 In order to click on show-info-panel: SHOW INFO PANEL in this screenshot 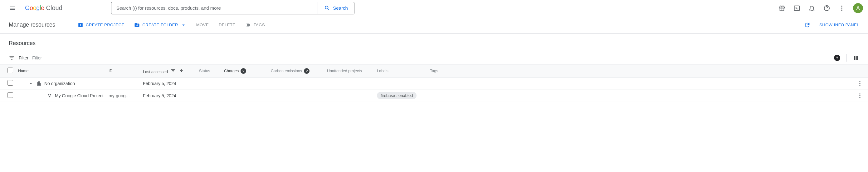, I will do `click(839, 25)`.